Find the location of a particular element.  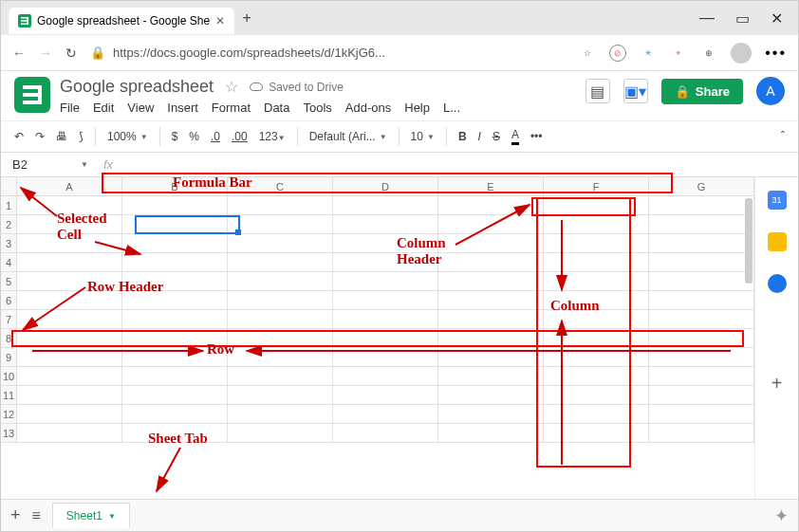

star-icon: ☆ is located at coordinates (232, 87).